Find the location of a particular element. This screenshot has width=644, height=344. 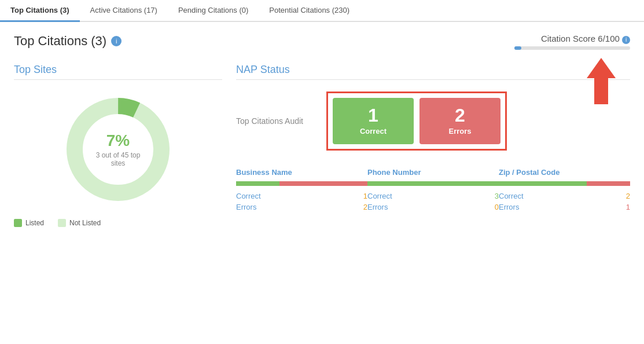

donut-percent: 7% is located at coordinates (118, 141).